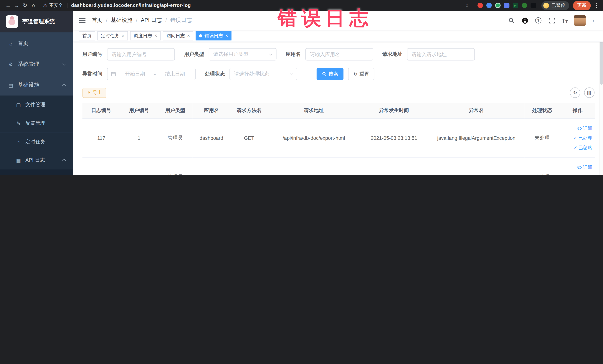 This screenshot has height=364, width=603. Describe the element at coordinates (516, 5) in the screenshot. I see `extension-on-icon: on` at that location.